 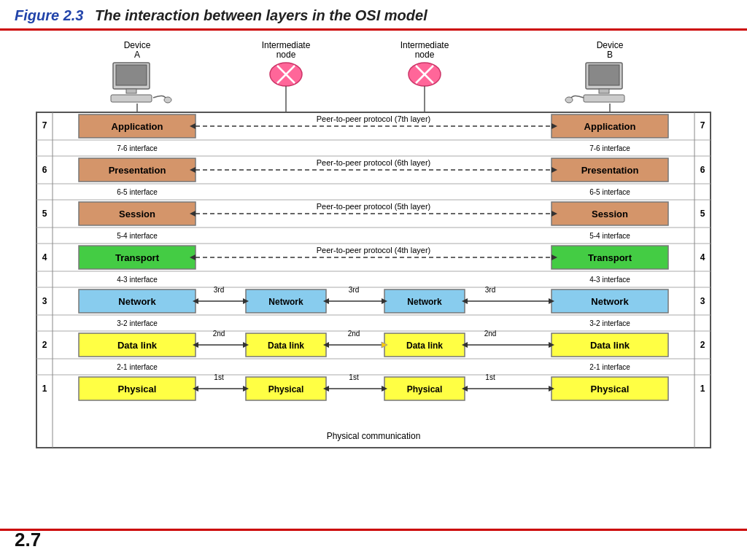 What do you see at coordinates (219, 334) in the screenshot?
I see `ord-2nd-1: 2nd` at bounding box center [219, 334].